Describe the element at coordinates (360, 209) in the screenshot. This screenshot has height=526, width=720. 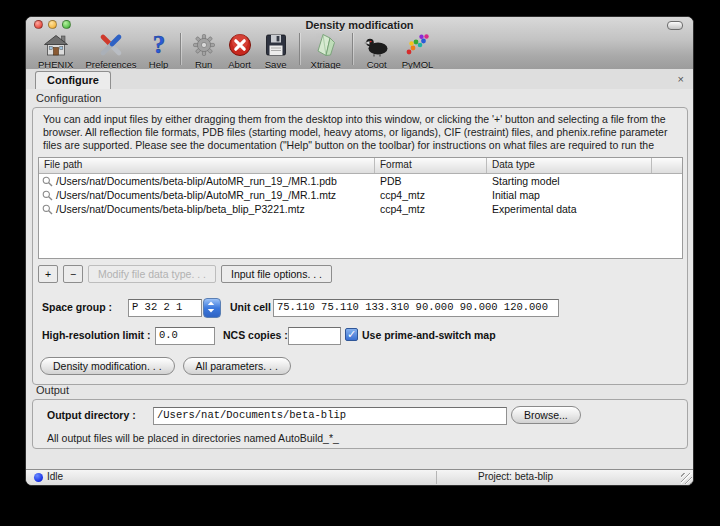
I see `table-row: /Users/nat/Documents/beta-blip/beta_blip…` at that location.